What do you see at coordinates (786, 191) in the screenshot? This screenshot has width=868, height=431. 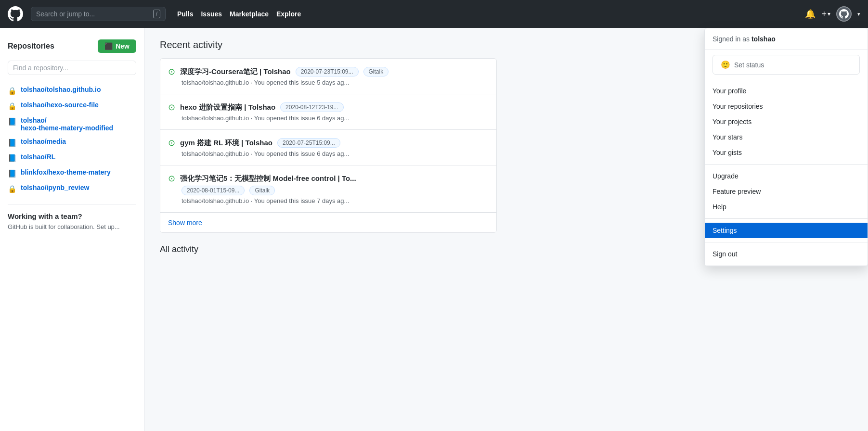 I see `feature-preview-link: Feature preview` at bounding box center [786, 191].